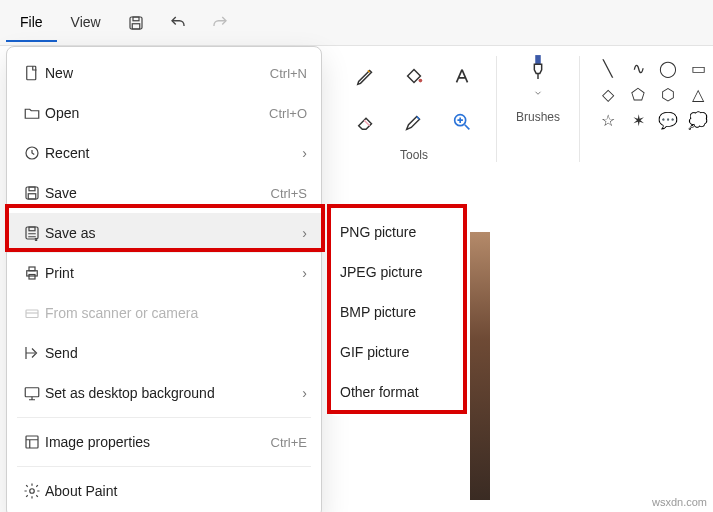  I want to click on undo-icon, so click(178, 23).